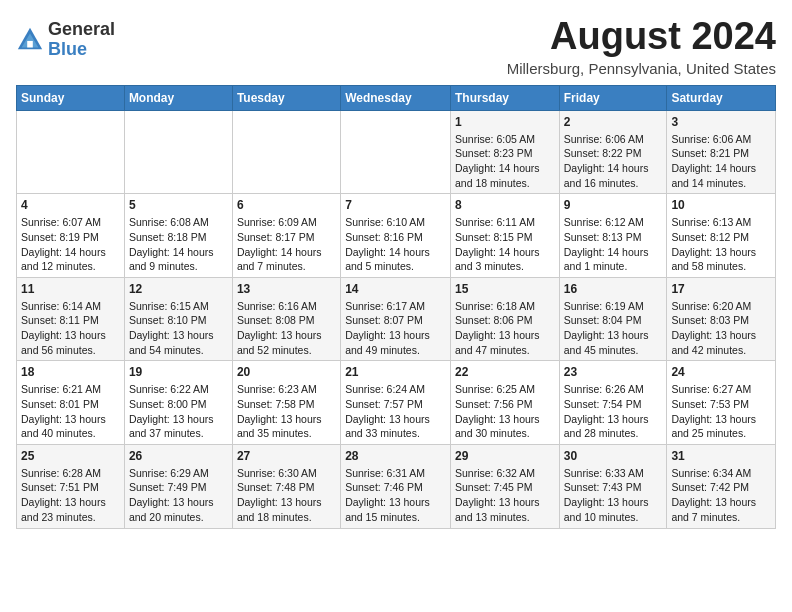  I want to click on day-number: 13, so click(286, 290).